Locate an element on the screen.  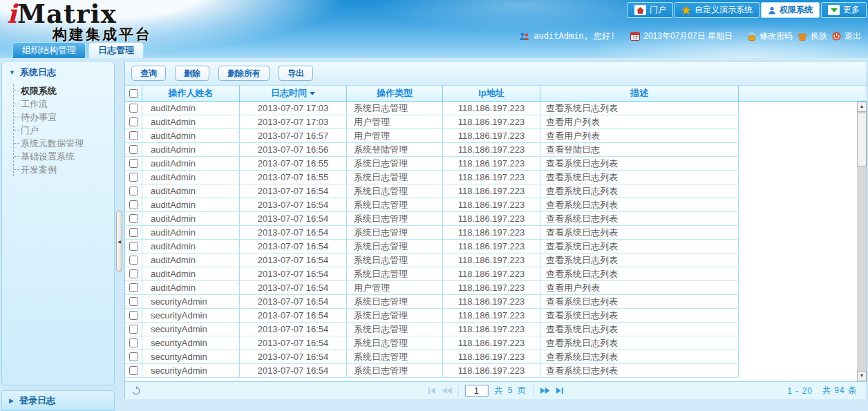
pagination-bar: 共 5 页 1 - 20 共 94 条 is located at coordinates (496, 390).